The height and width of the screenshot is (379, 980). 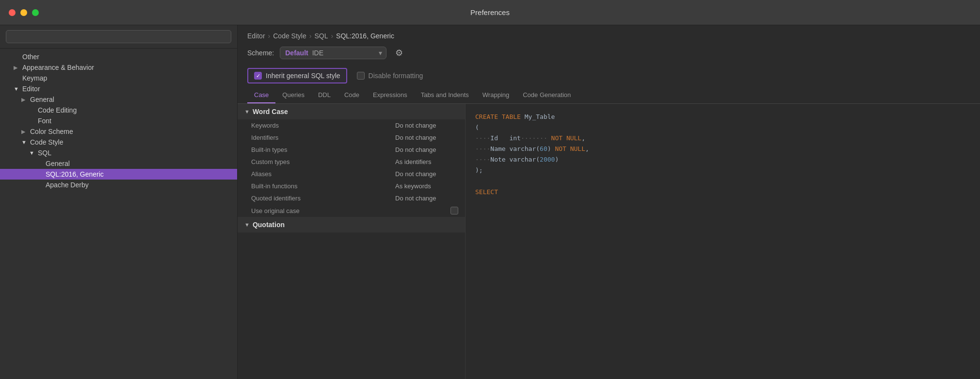 What do you see at coordinates (399, 53) in the screenshot?
I see `gear-button: ⚙` at bounding box center [399, 53].